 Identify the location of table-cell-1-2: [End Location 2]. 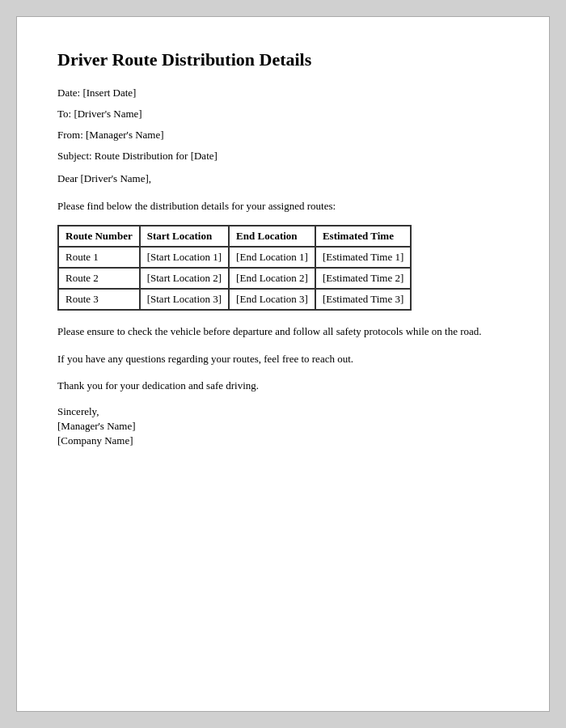
(272, 278).